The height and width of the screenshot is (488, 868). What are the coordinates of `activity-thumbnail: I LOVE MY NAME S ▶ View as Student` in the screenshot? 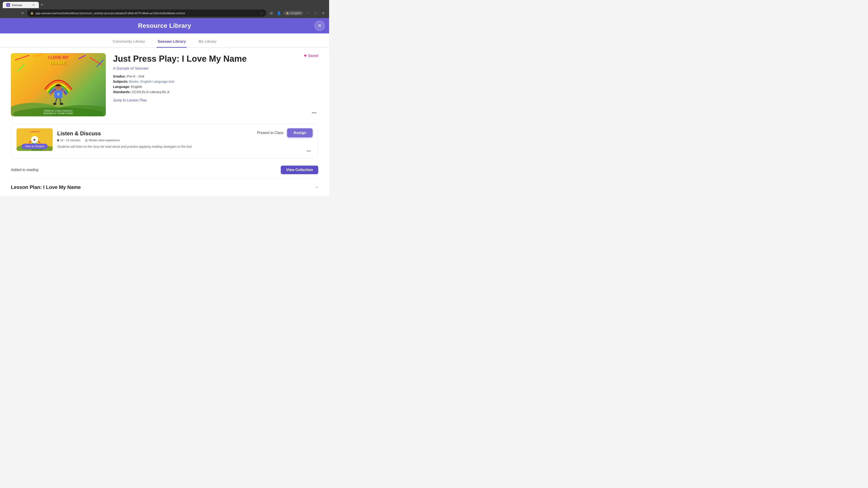 It's located at (34, 139).